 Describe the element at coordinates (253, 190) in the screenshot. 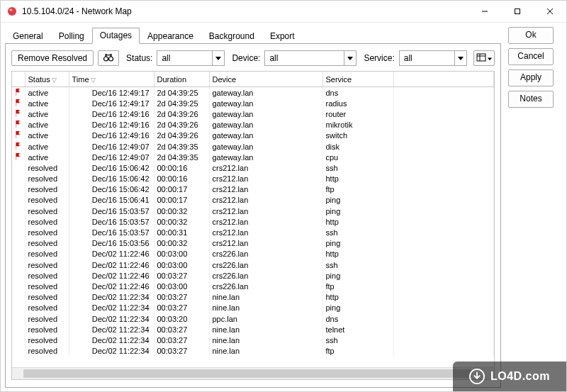

I see `table-row: resolvedDec/16 15:06:4200:00:17crs212.la…` at that location.